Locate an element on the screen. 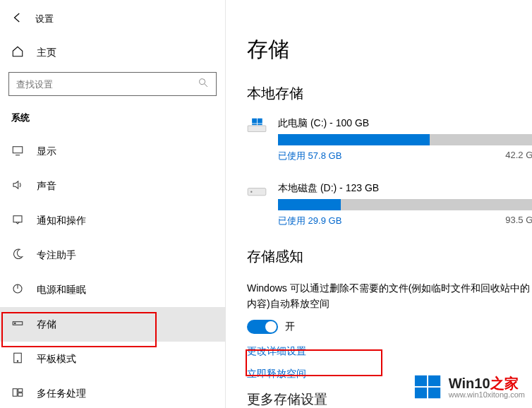  hdd-icon is located at coordinates (257, 191).